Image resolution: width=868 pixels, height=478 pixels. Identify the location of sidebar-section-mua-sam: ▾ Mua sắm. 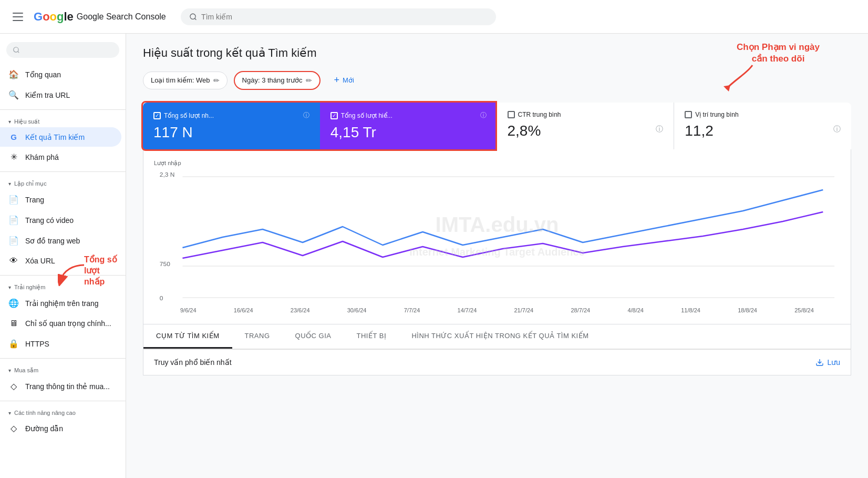
(63, 369).